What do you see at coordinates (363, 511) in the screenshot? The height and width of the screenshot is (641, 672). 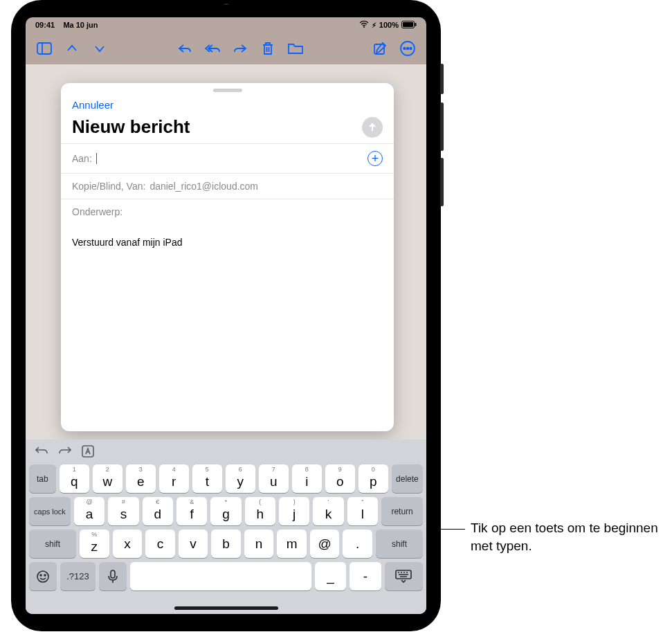 I see `key-l: "l` at bounding box center [363, 511].